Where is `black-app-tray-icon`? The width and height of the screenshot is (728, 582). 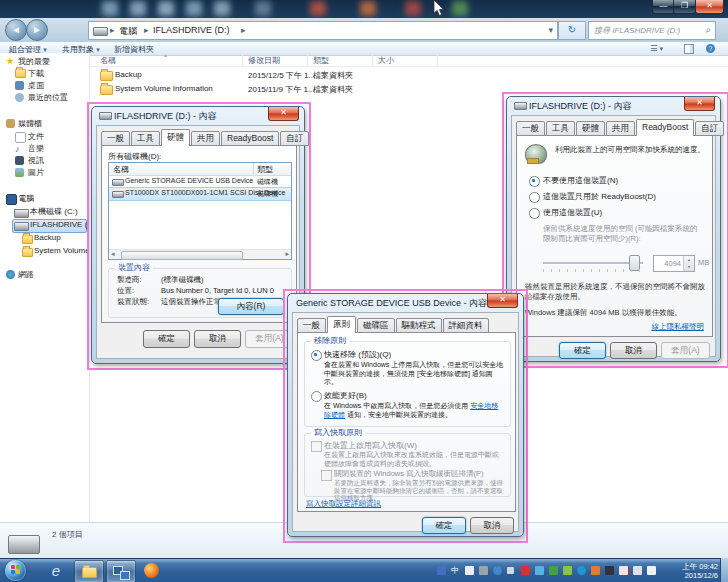
black-app-tray-icon is located at coordinates (610, 570).